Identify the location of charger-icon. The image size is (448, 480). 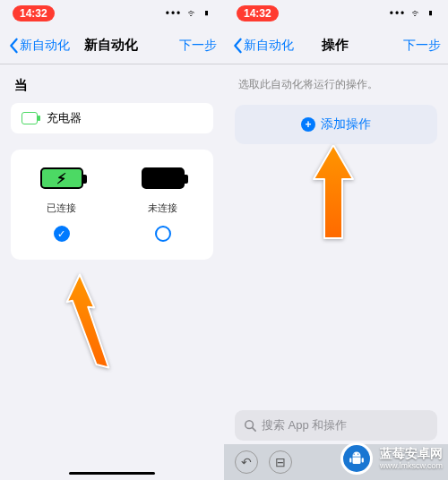
(30, 118).